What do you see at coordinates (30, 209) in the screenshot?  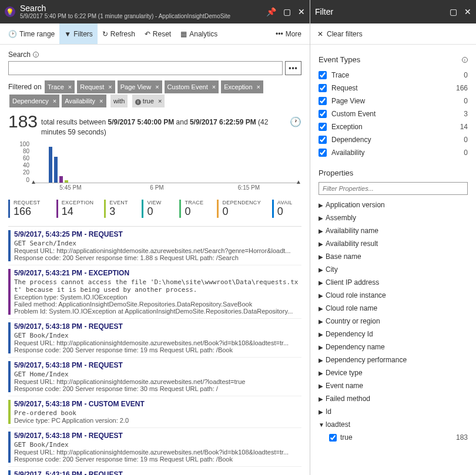 I see `stat-request: REQUEST166` at bounding box center [30, 209].